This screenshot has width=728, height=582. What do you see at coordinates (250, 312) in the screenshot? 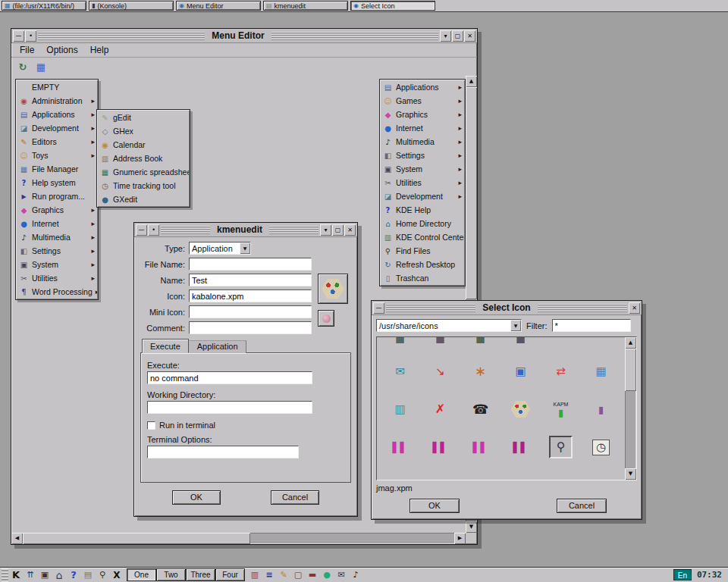
I see `mini-icon-input` at bounding box center [250, 312].